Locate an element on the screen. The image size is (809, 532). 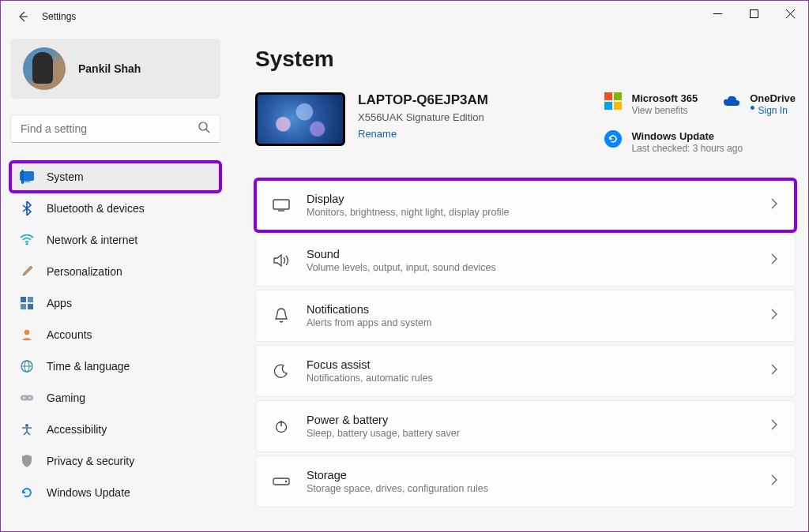
card-title: Storage is located at coordinates (539, 475).